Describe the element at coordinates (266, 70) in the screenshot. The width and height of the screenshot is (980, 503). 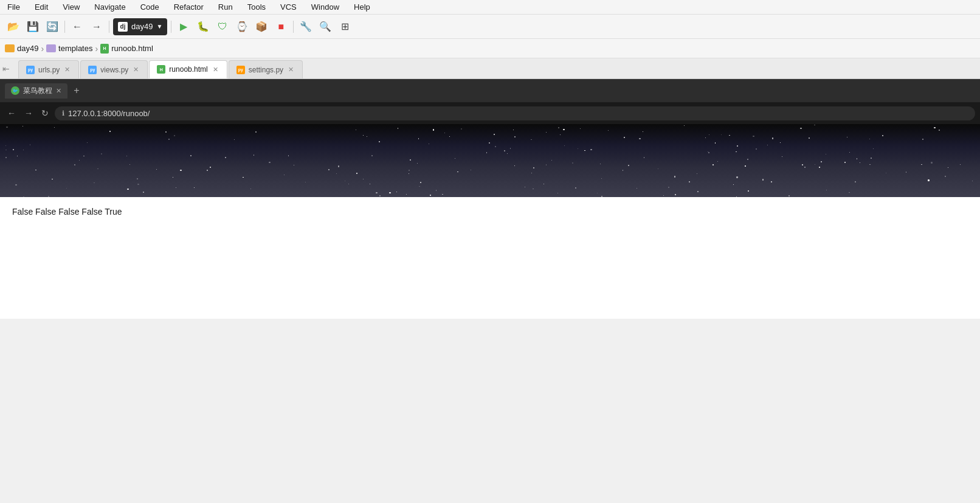
I see `tab-settings-label: settings.py` at that location.